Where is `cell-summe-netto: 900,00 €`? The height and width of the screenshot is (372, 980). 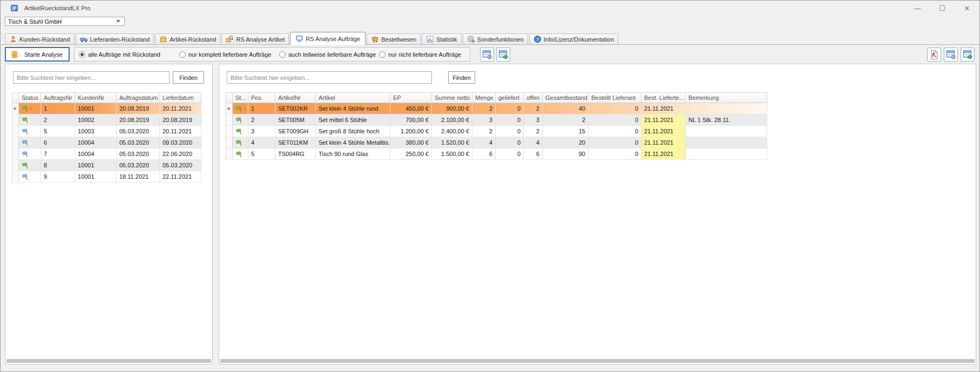 cell-summe-netto: 900,00 € is located at coordinates (452, 109).